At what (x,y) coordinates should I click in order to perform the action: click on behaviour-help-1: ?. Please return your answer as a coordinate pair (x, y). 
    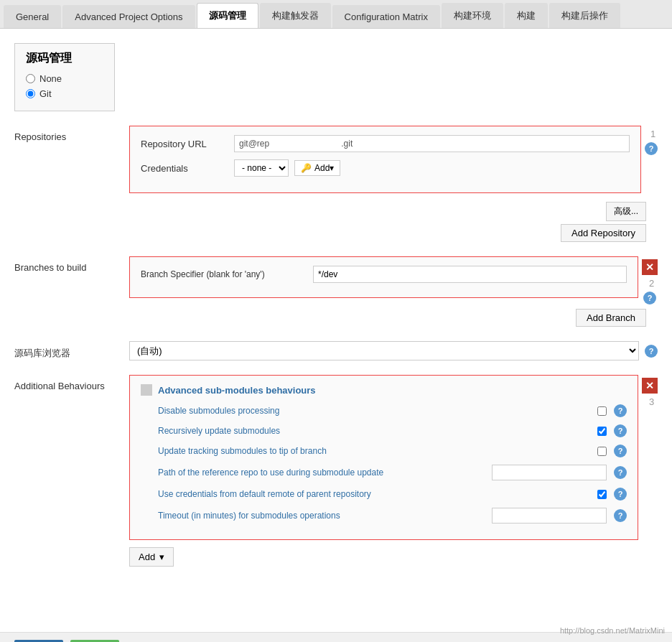
    Looking at the image, I should click on (620, 411).